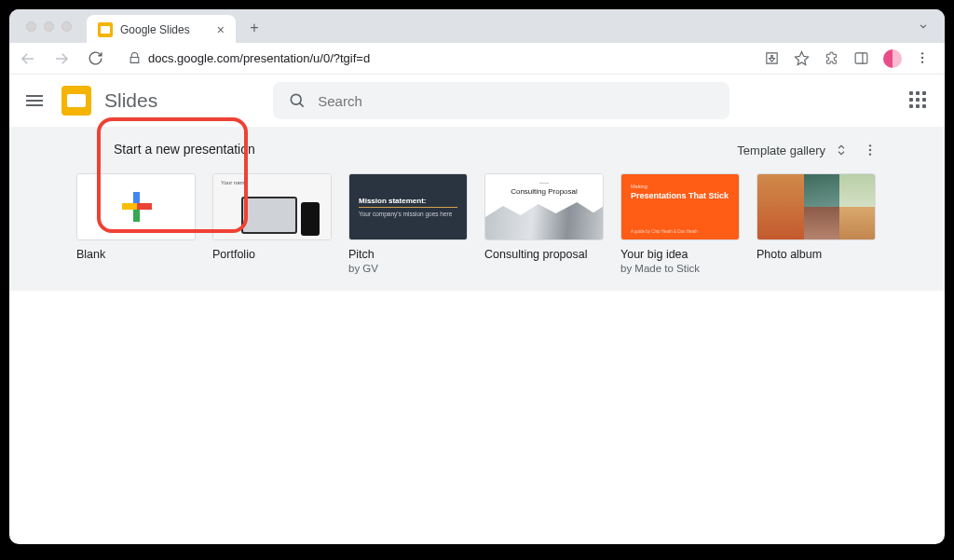  What do you see at coordinates (816, 224) in the screenshot?
I see `template-photo-album: Photo album` at bounding box center [816, 224].